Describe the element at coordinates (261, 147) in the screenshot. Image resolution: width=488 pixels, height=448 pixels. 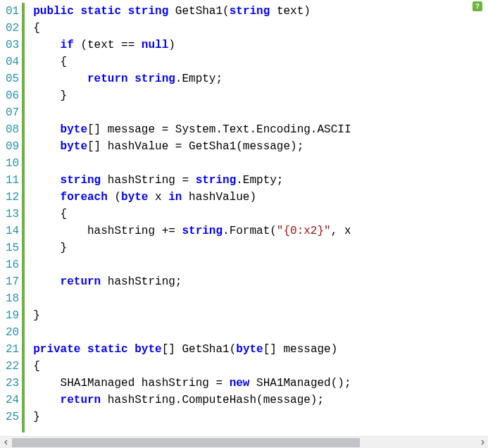
I see `code-line: byte[] hashValue = GetSha1(message);` at that location.